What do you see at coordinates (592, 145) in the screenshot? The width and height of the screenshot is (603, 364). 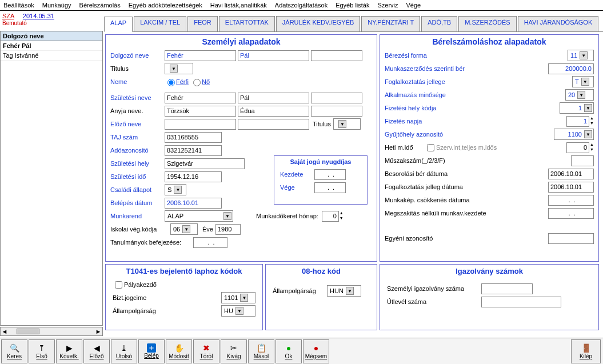 I see `heti-up-icon: ▲` at bounding box center [592, 145].